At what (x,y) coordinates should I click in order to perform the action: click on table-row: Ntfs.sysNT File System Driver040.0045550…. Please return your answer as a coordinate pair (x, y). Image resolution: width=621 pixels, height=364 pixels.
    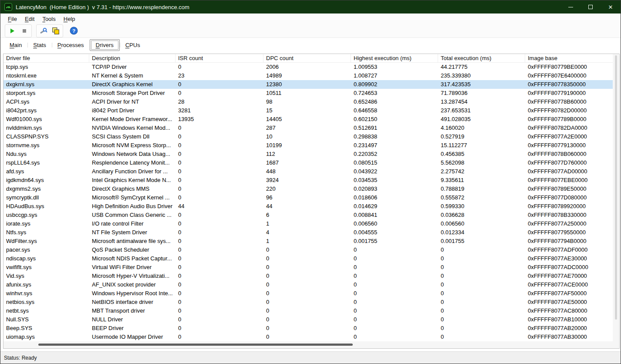
    Looking at the image, I should click on (308, 233).